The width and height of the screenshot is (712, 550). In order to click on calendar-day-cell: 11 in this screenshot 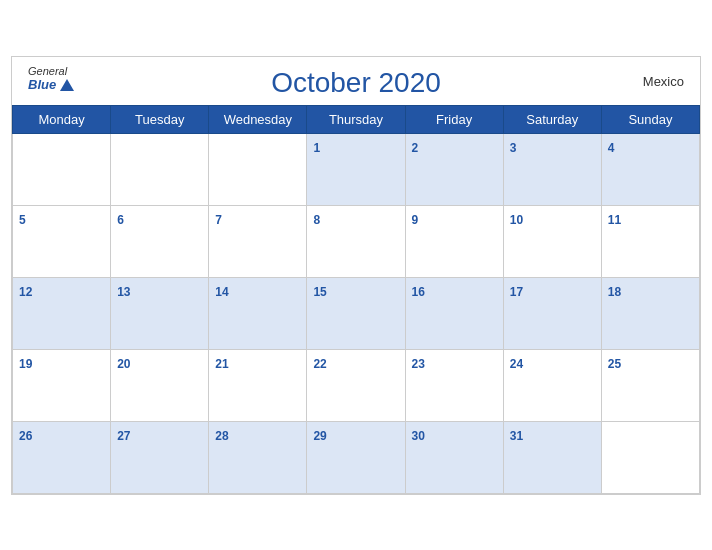, I will do `click(650, 241)`.